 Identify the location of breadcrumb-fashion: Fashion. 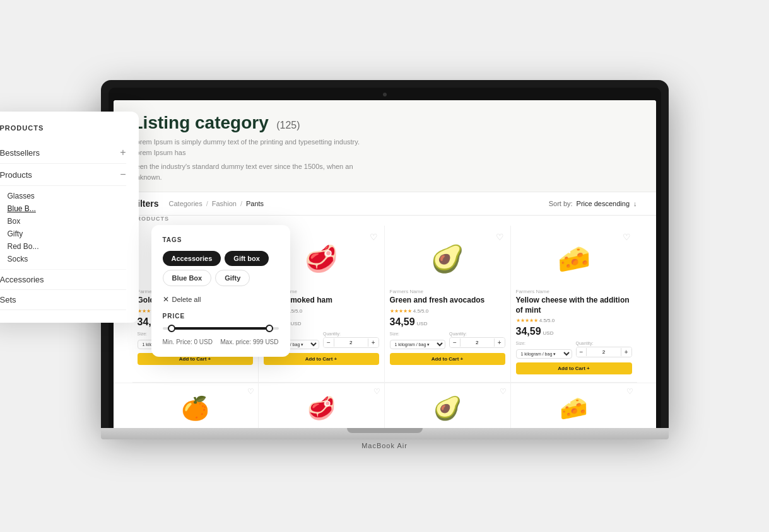
(225, 204).